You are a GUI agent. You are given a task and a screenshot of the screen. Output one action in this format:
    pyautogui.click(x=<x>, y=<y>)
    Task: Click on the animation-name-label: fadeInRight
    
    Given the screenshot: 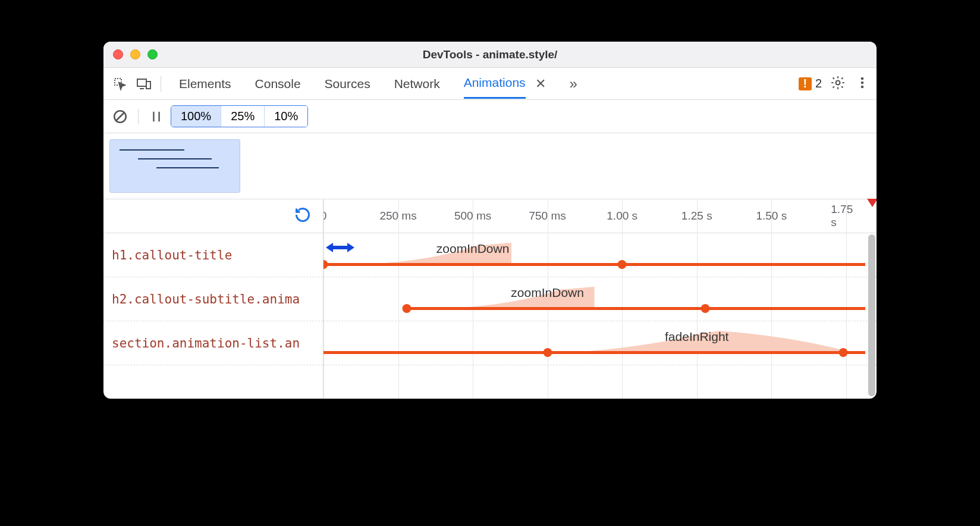 What is the action you would take?
    pyautogui.click(x=697, y=337)
    